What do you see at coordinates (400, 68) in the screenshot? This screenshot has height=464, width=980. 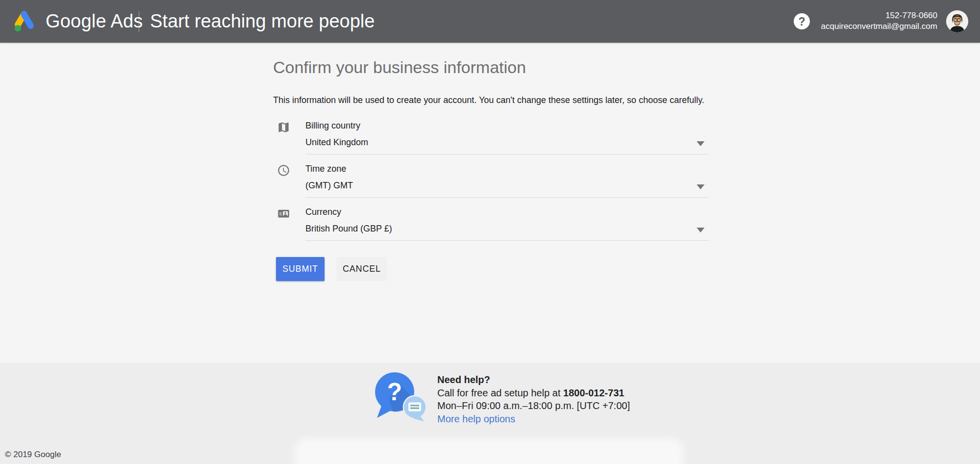 I see `main-heading: Confirm your business information` at bounding box center [400, 68].